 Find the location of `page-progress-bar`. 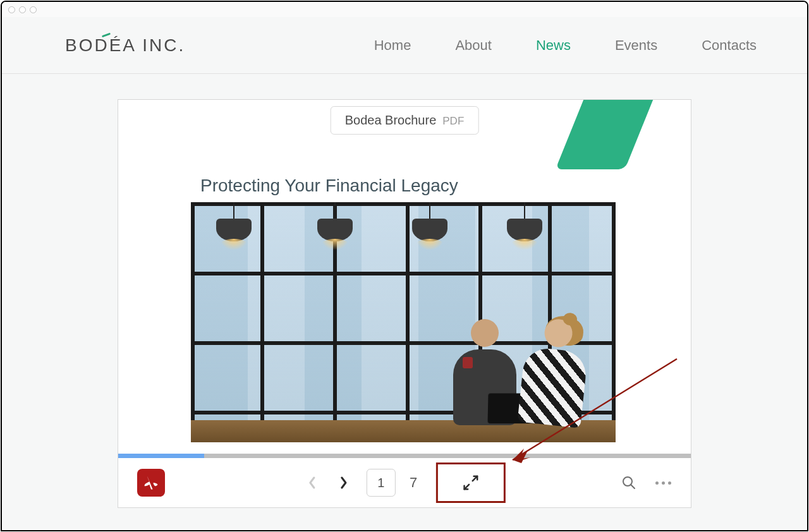

page-progress-bar is located at coordinates (404, 456).